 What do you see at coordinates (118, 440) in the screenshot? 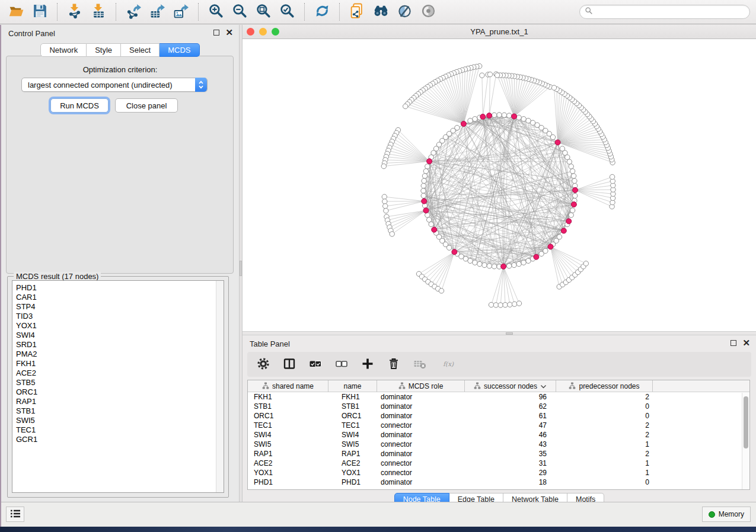
I see `mcds-result-item: GCR1` at bounding box center [118, 440].